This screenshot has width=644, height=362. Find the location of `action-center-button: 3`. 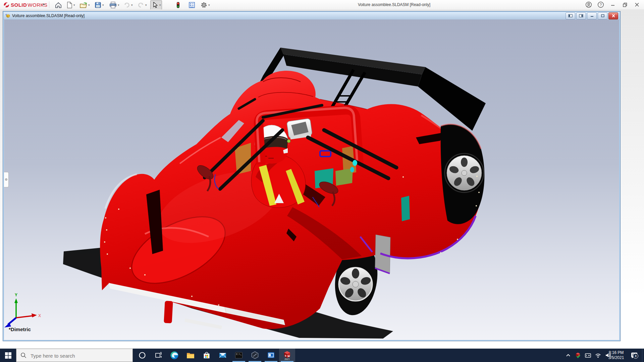

action-center-button: 3 is located at coordinates (635, 355).